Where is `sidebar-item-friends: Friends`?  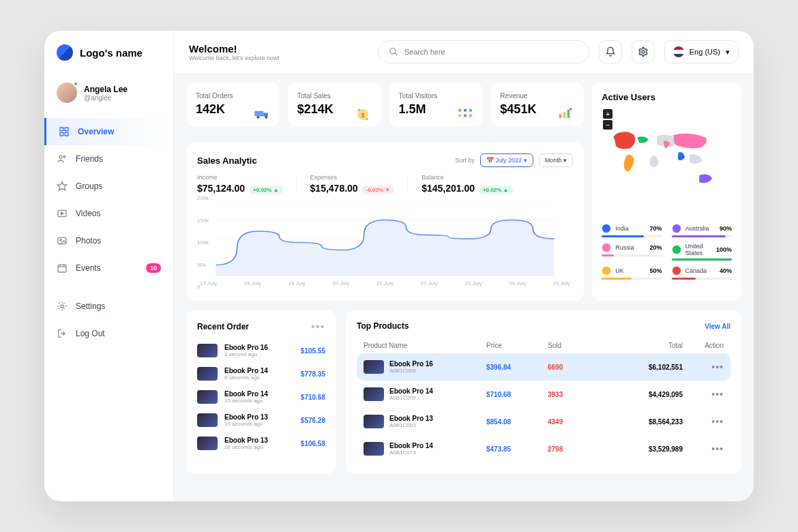 sidebar-item-friends: Friends is located at coordinates (109, 159).